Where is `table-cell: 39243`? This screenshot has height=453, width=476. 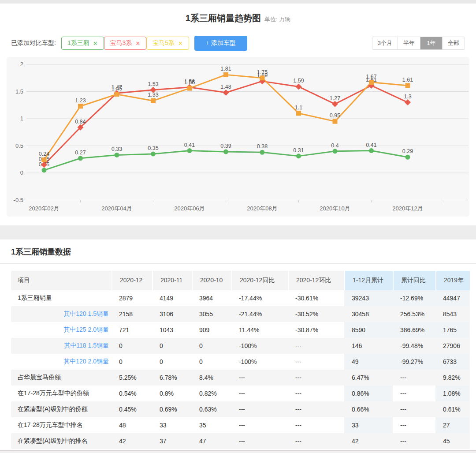 table-cell: 39243 is located at coordinates (368, 298).